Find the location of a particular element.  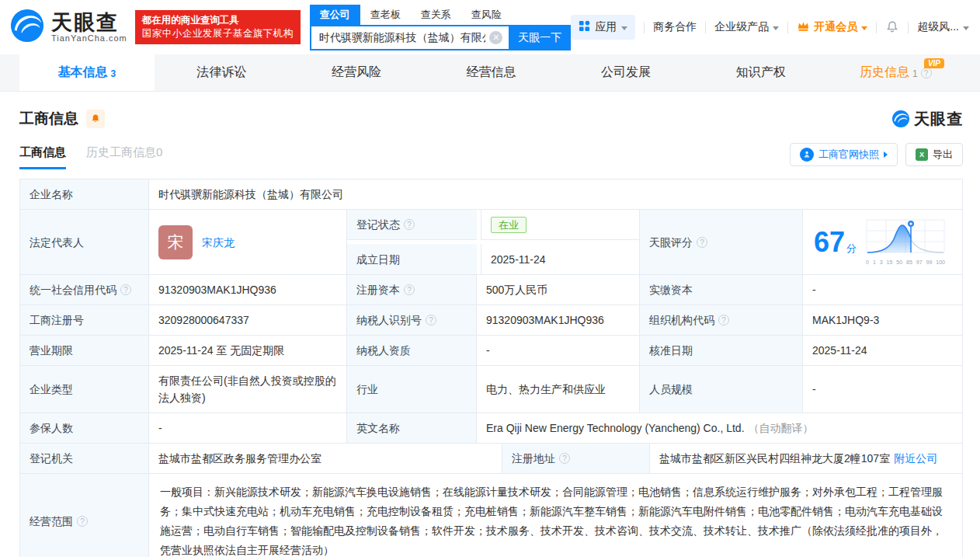

reg-authority-label: 登记机关 is located at coordinates (84, 458).